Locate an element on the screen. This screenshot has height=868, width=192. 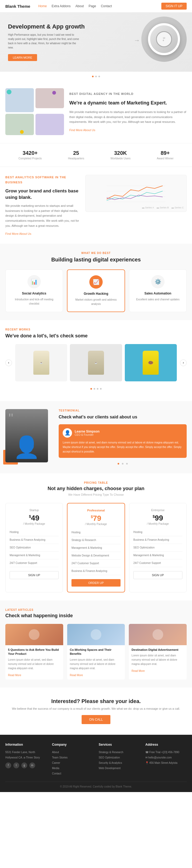
cta-title: Interested? Please share your idea. is located at coordinates (96, 701).